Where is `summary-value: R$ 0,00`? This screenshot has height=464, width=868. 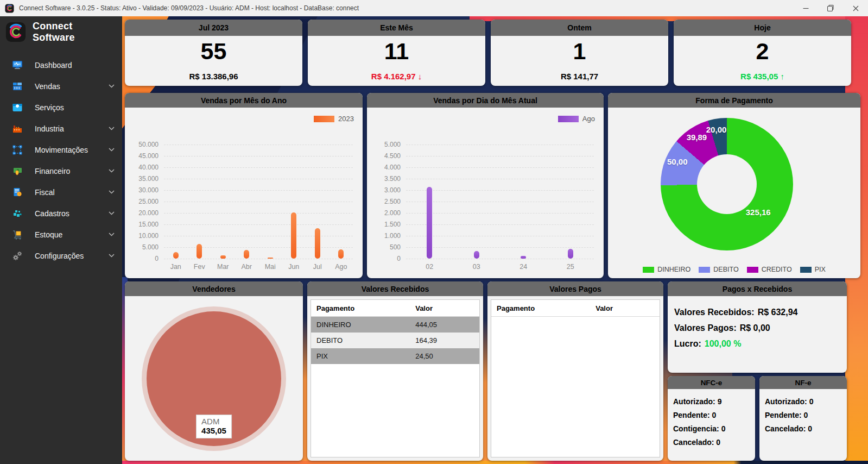
summary-value: R$ 0,00 is located at coordinates (755, 328).